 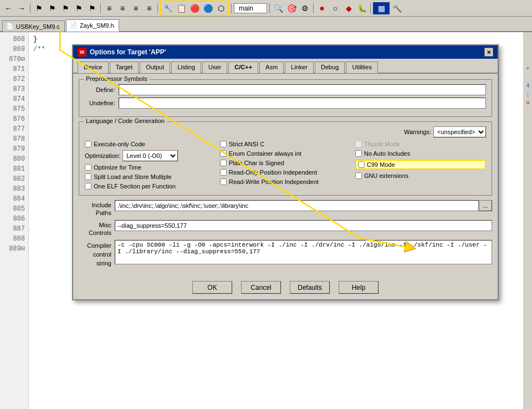 I want to click on dialog-tabs: Device Target Output Listing User C/C++ …, so click(x=285, y=67).